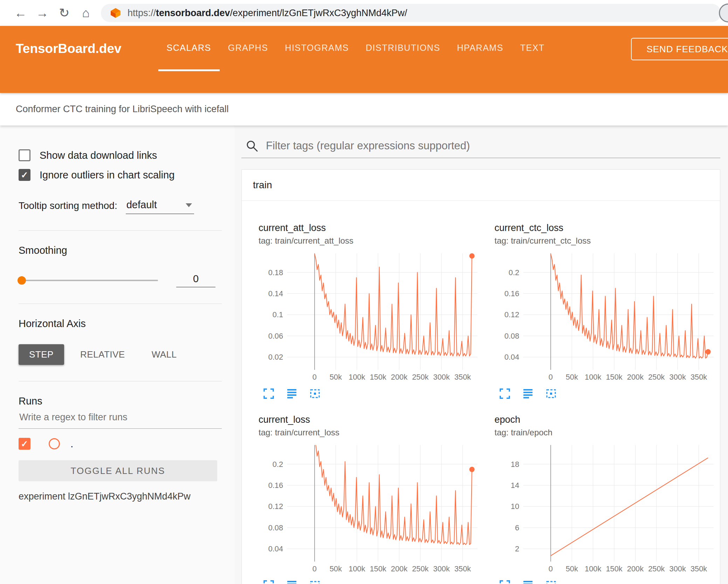 The height and width of the screenshot is (584, 728). I want to click on avatar, so click(723, 13).